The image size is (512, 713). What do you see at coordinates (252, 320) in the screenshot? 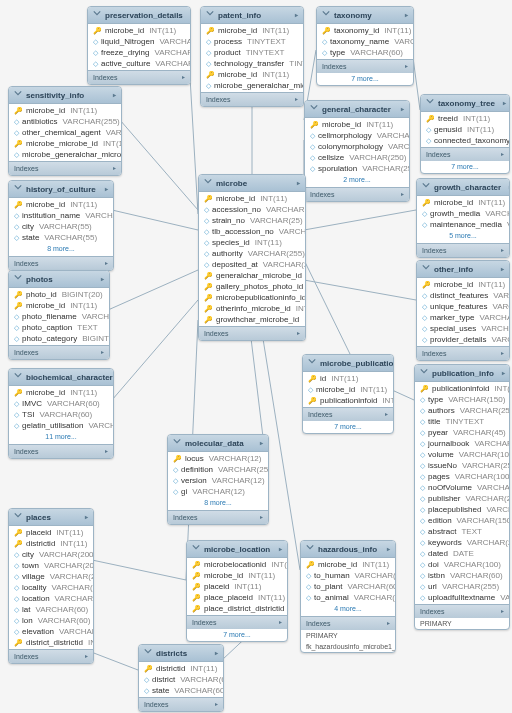
I see `column-row: 🔑growthchar_microbe_idINT(...` at bounding box center [252, 320].